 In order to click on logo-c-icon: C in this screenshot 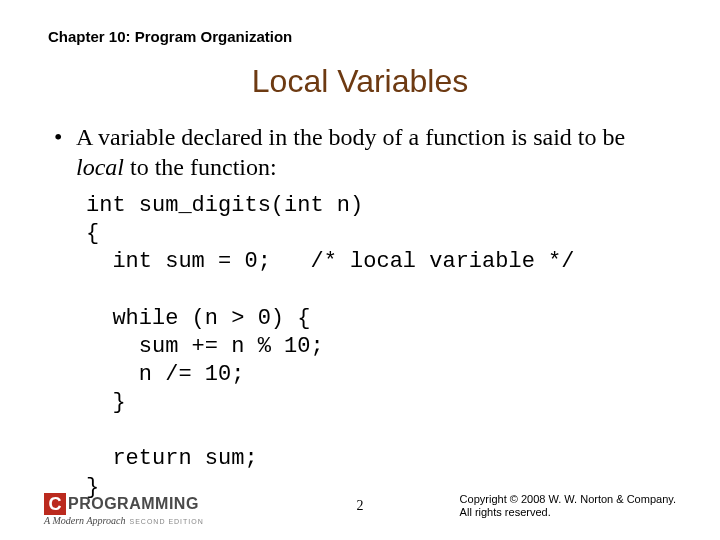, I will do `click(55, 504)`.